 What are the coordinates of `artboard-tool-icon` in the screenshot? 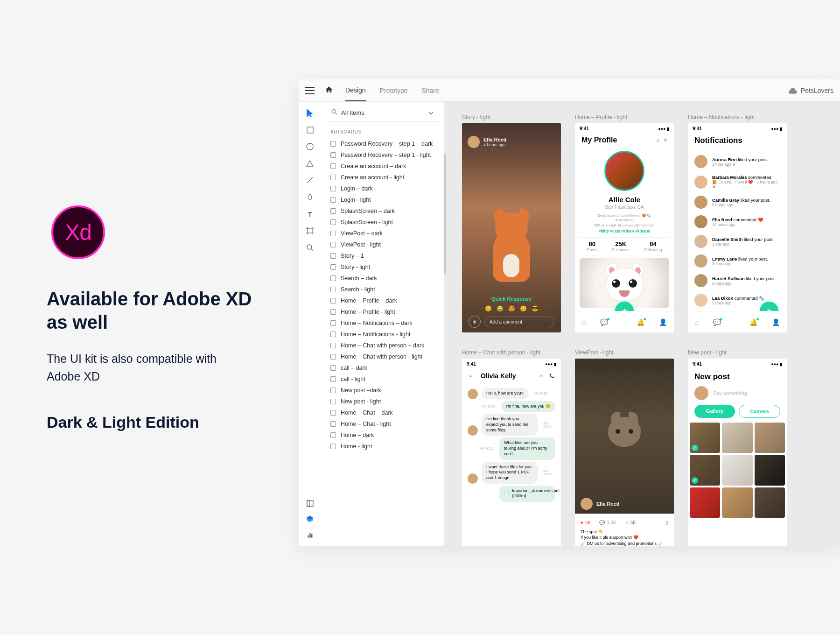 It's located at (310, 231).